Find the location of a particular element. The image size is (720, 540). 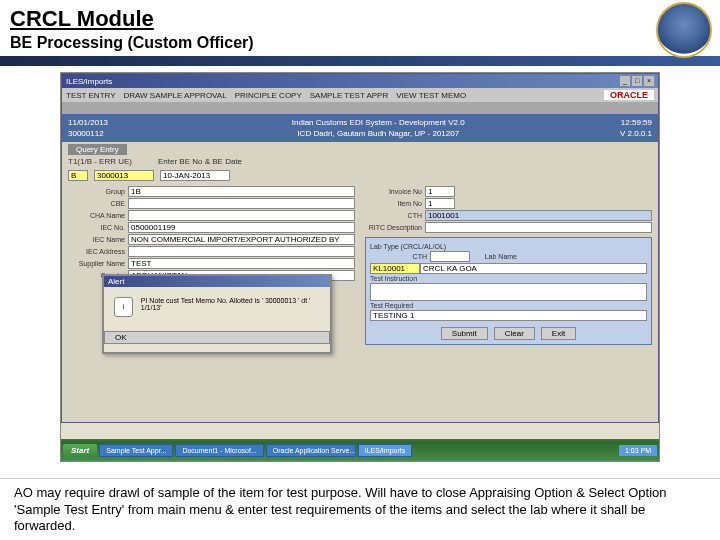

fld-iecaddr is located at coordinates (242, 252).